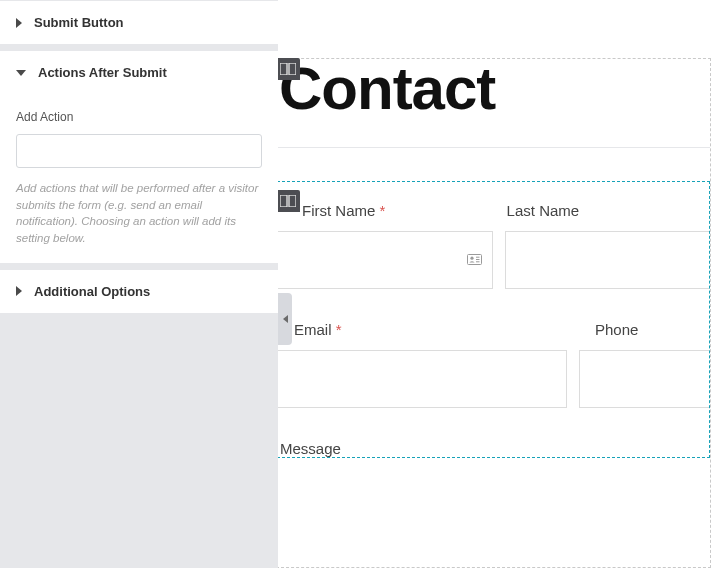  I want to click on accordion-label: Actions After Submit, so click(102, 72).